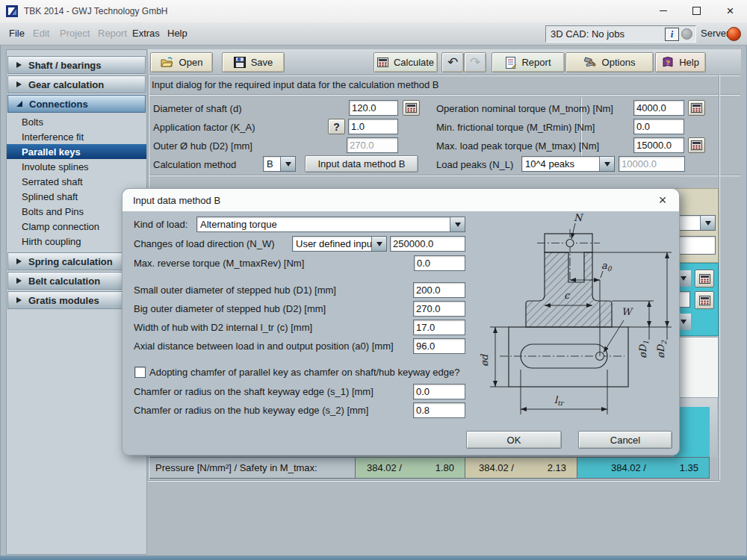  What do you see at coordinates (167, 63) in the screenshot?
I see `open-folder-icon` at bounding box center [167, 63].